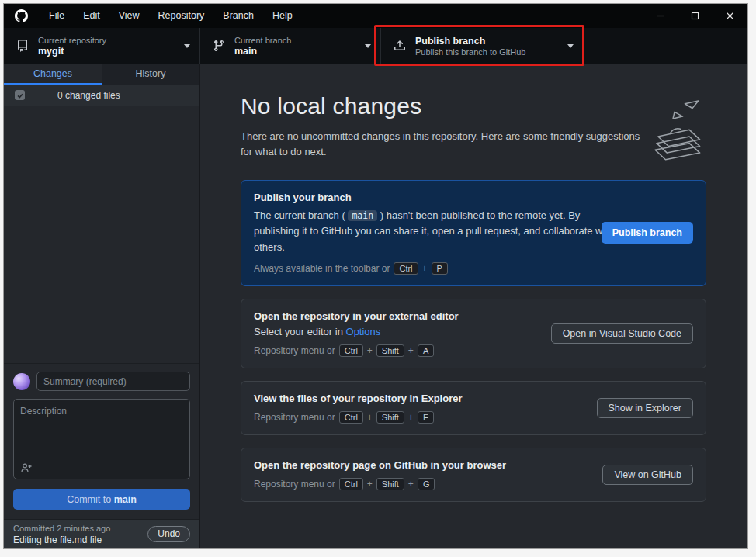 This screenshot has width=756, height=557. I want to click on description-box, so click(102, 439).